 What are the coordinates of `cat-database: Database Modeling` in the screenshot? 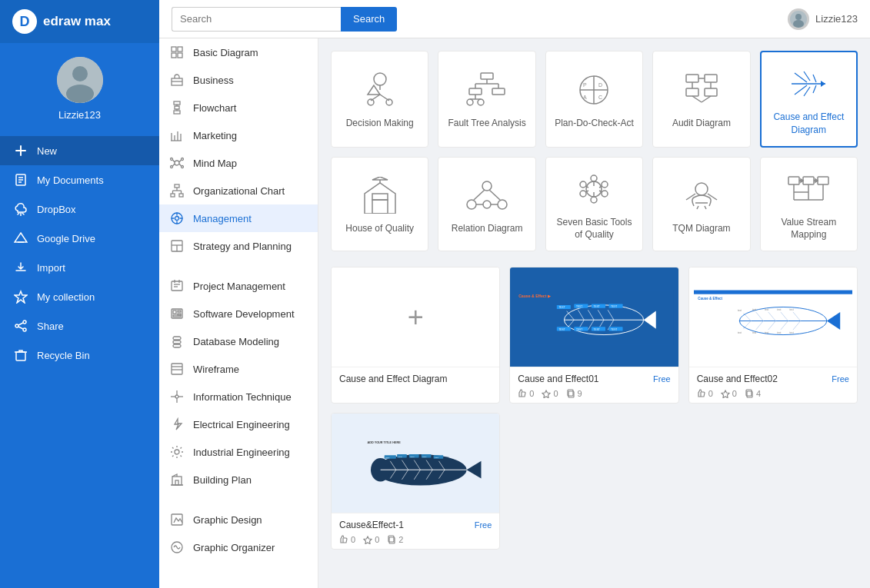 It's located at (238, 341).